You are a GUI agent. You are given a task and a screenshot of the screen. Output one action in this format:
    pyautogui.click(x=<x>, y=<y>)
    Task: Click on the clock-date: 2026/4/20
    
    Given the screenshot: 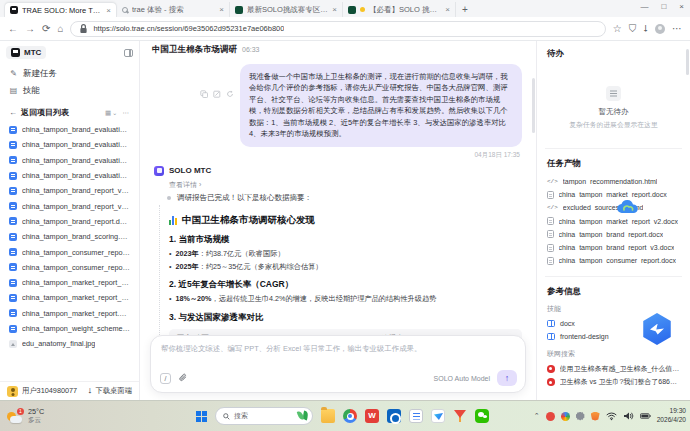 What is the action you would take?
    pyautogui.click(x=672, y=420)
    